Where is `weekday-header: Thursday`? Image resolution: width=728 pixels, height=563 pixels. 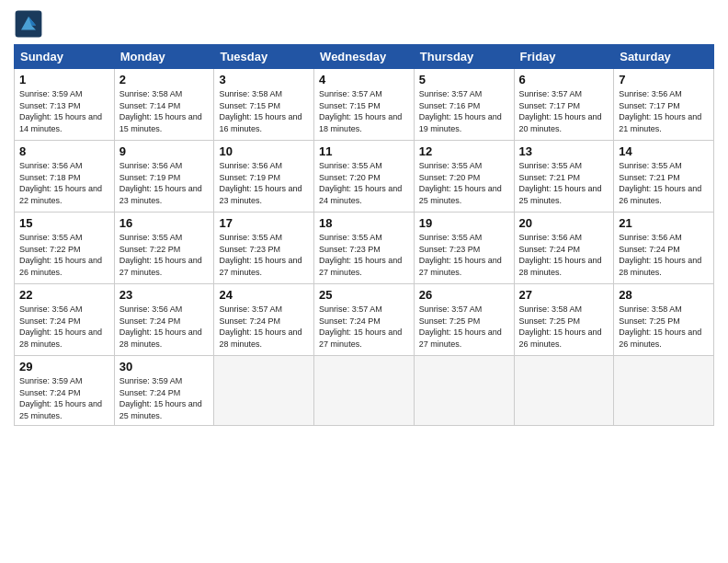 weekday-header: Thursday is located at coordinates (463, 57).